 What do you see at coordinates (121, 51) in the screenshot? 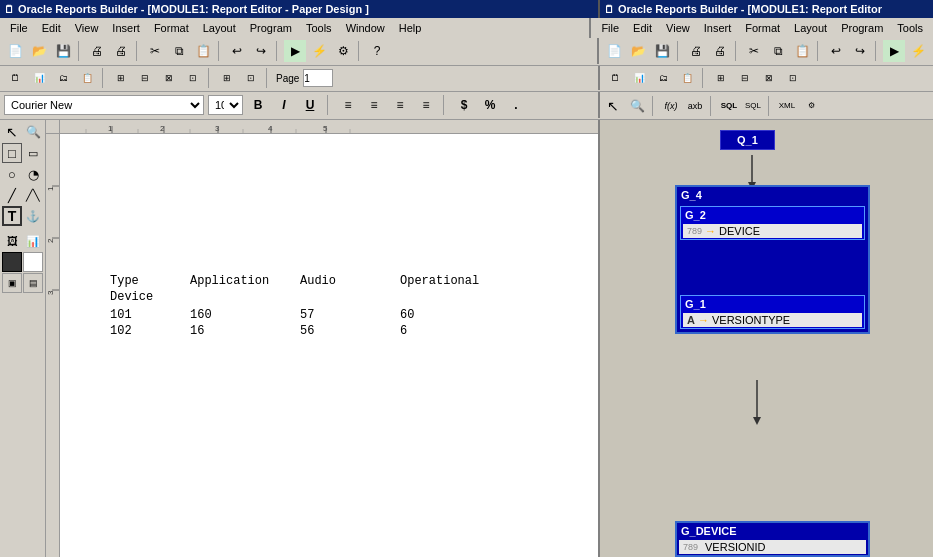
I see `print2-btn: 🖨` at bounding box center [121, 51].